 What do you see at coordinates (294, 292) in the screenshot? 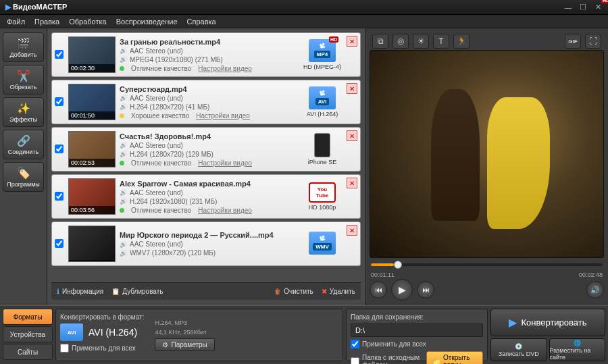
I see `clear-button: Очистить` at bounding box center [294, 292].